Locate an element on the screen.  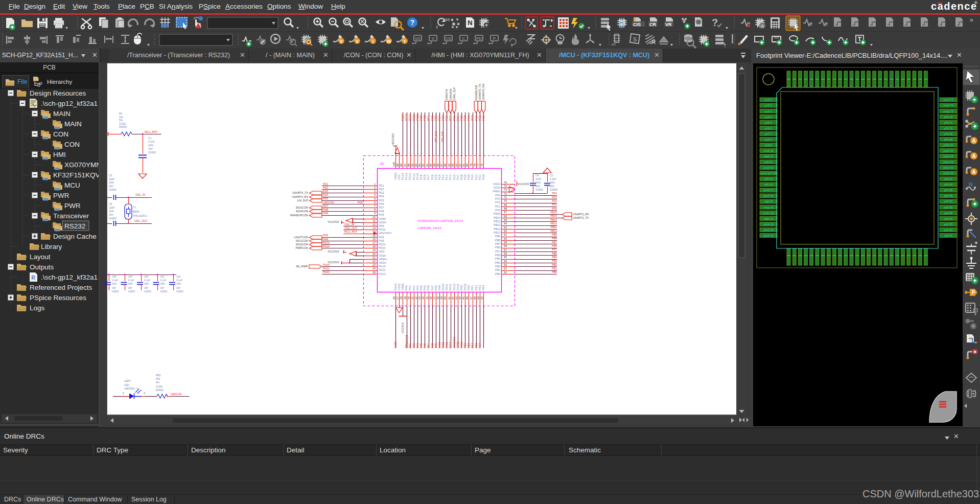
svg-text: OSC_IN is located at coordinates (141, 195).